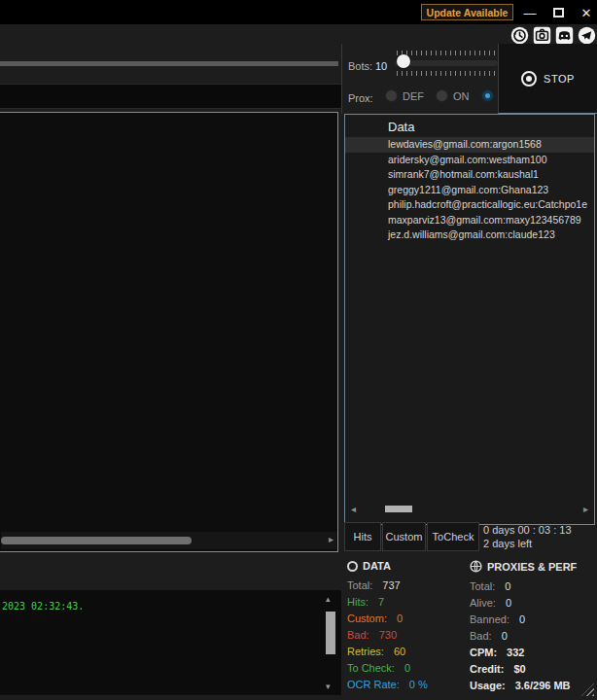  Describe the element at coordinates (587, 35) in the screenshot. I see `telegram-icon` at that location.